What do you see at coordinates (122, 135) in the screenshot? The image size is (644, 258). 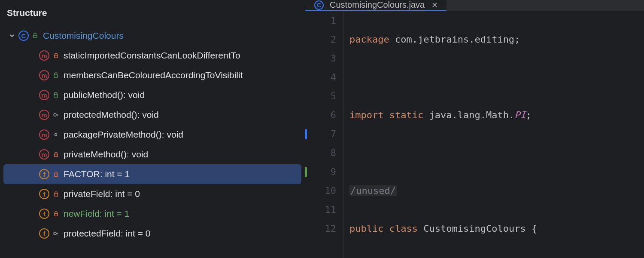 I see `tree-item-label: packagePrivateMethod(): void` at bounding box center [122, 135].